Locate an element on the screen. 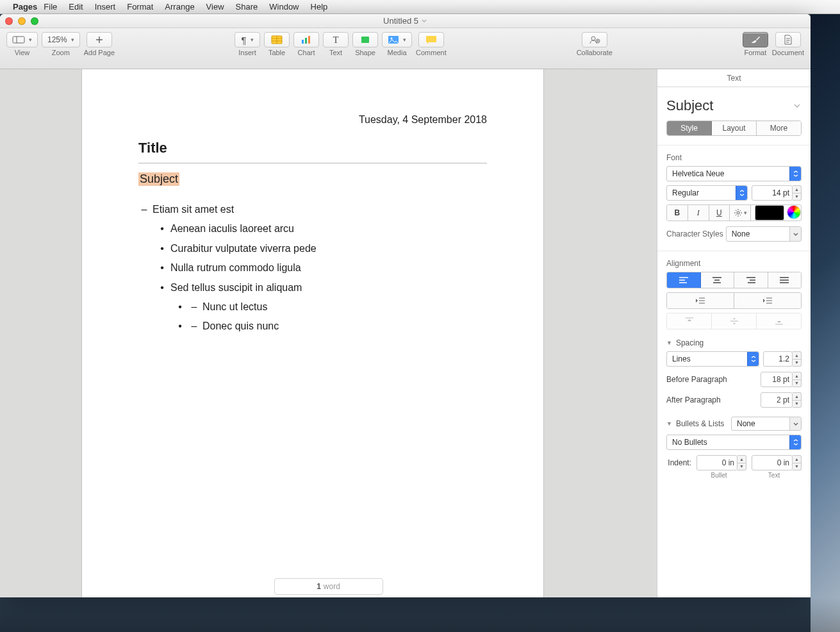 The image size is (840, 632). list-item: Donec quis nunc is located at coordinates (241, 326).